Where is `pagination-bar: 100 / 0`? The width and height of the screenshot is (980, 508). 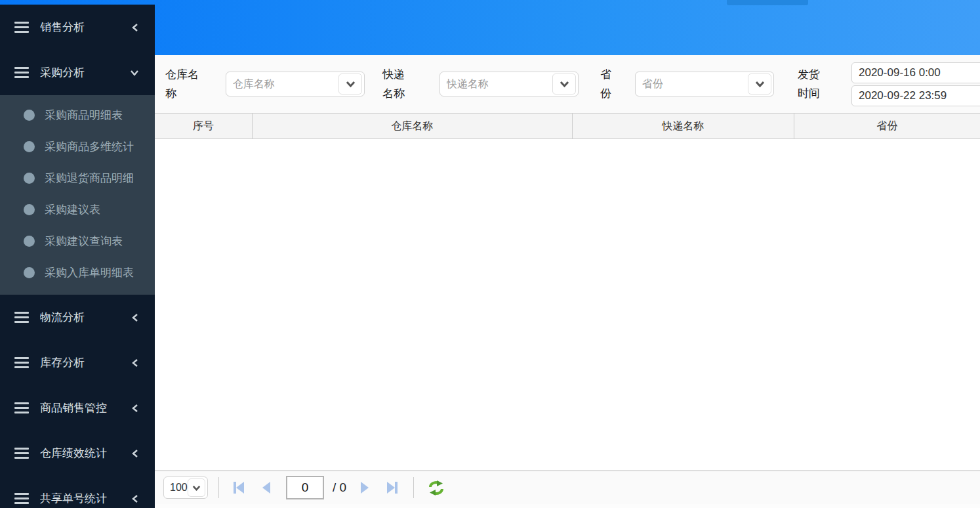
pagination-bar: 100 / 0 is located at coordinates (567, 489).